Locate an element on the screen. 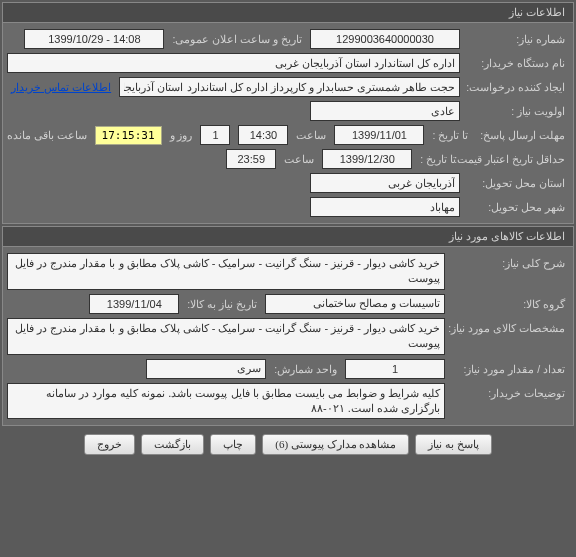 The height and width of the screenshot is (557, 576). announce-label: تاریخ و ساعت اعلان عمومی: is located at coordinates (237, 39).